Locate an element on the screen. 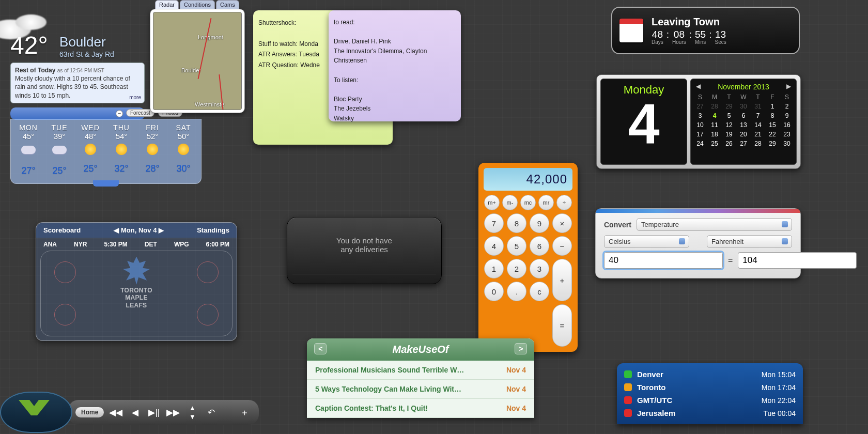 This screenshot has height=434, width=868. calc-key-4: 4 is located at coordinates (494, 246).